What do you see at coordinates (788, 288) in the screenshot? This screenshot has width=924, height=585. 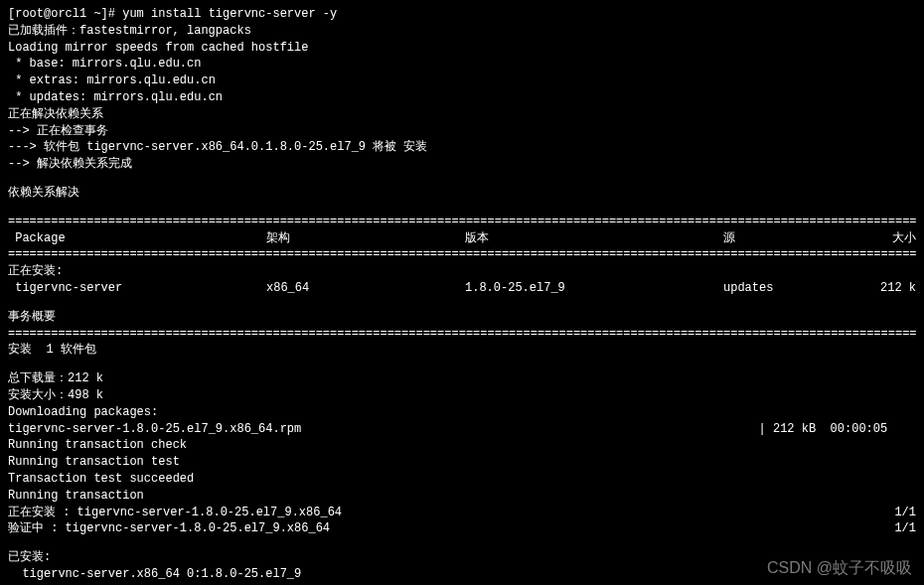 I see `row-repo: updates` at bounding box center [788, 288].